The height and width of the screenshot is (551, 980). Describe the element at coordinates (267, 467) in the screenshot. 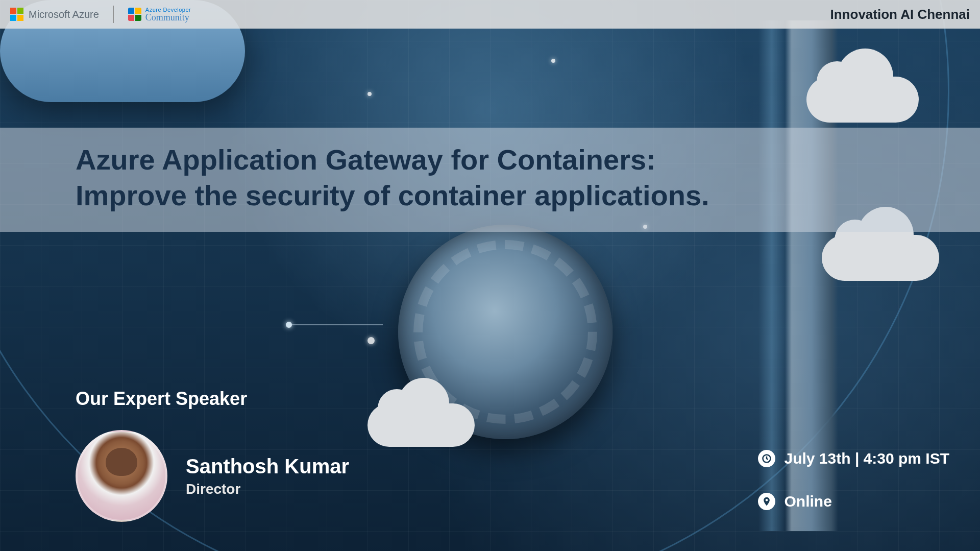

I see `speaker-name: Santhosh Kumar` at that location.